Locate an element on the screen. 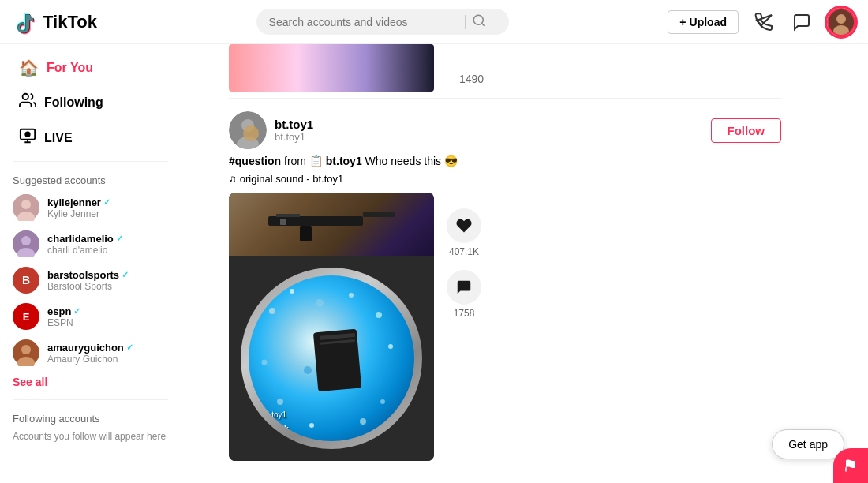 Image resolution: width=868 pixels, height=483 pixels. amaury-info: amauryguichon ✓ Amaury Guichon is located at coordinates (90, 354).